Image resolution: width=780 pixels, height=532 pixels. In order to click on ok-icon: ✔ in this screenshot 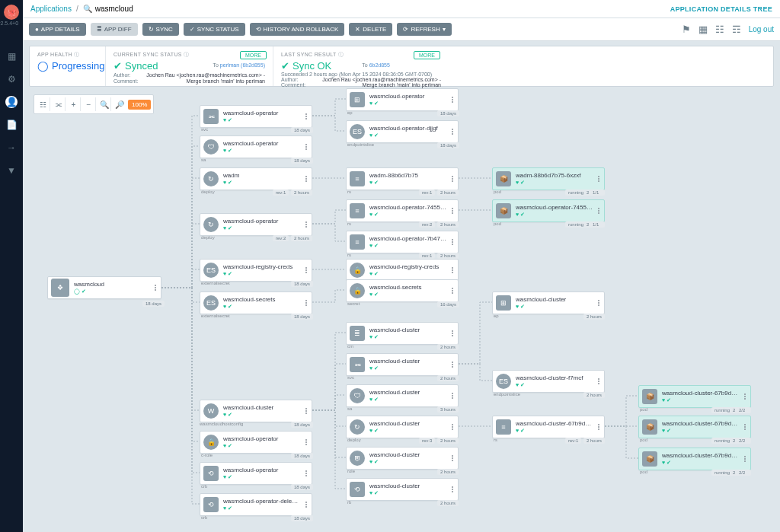, I will do `click(285, 65)`.